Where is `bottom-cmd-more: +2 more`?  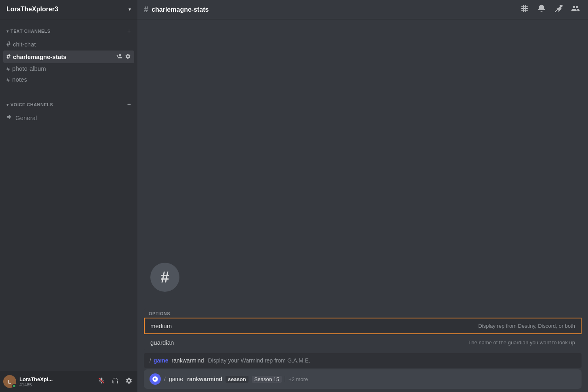 bottom-cmd-more: +2 more is located at coordinates (297, 379).